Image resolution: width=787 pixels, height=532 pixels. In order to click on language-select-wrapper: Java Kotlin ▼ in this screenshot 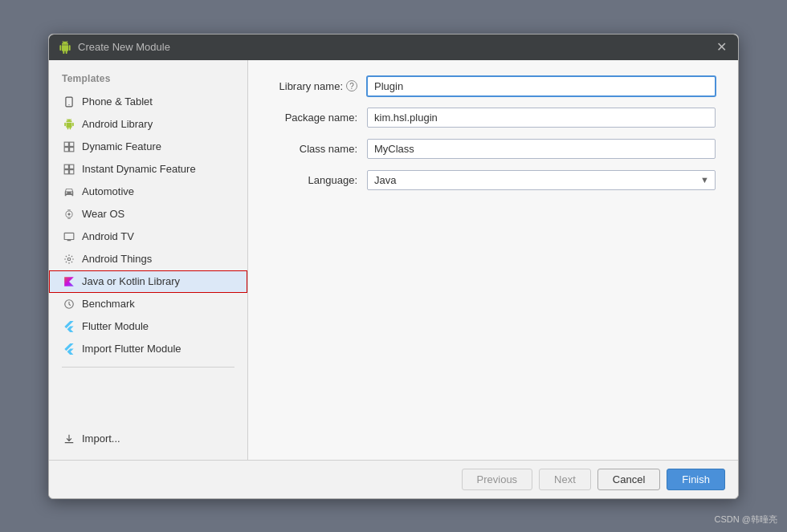, I will do `click(541, 180)`.